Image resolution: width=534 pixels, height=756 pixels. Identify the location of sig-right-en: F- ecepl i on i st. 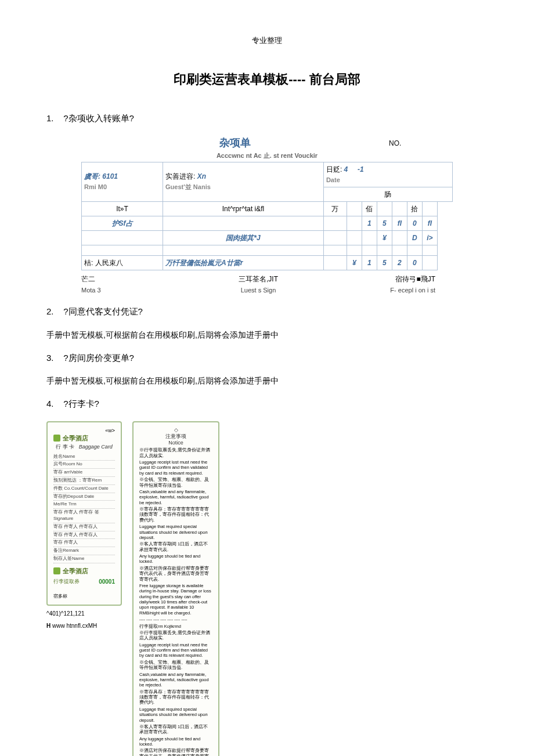
(385, 290).